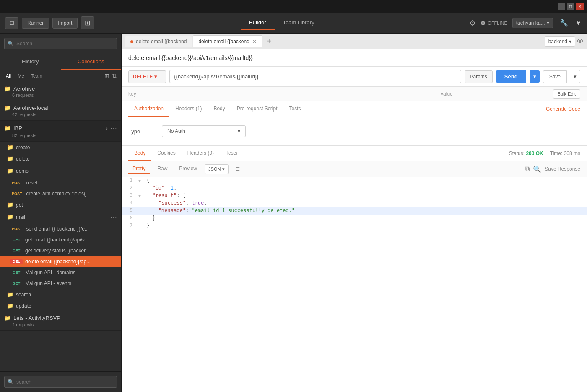 This screenshot has width=587, height=392. Describe the element at coordinates (35, 23) in the screenshot. I see `runner-button: Runner` at that location.